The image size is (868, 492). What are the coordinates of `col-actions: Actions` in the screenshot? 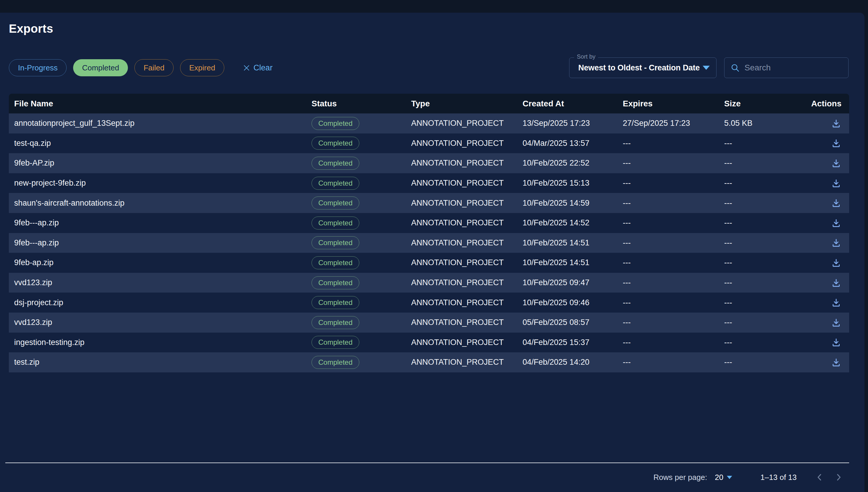 It's located at (832, 104).